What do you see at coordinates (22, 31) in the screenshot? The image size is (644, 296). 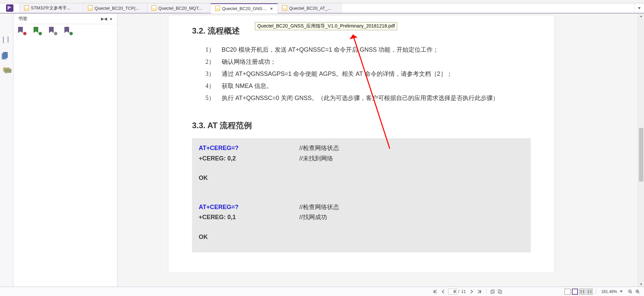 I see `bookmark-delete-icon` at bounding box center [22, 31].